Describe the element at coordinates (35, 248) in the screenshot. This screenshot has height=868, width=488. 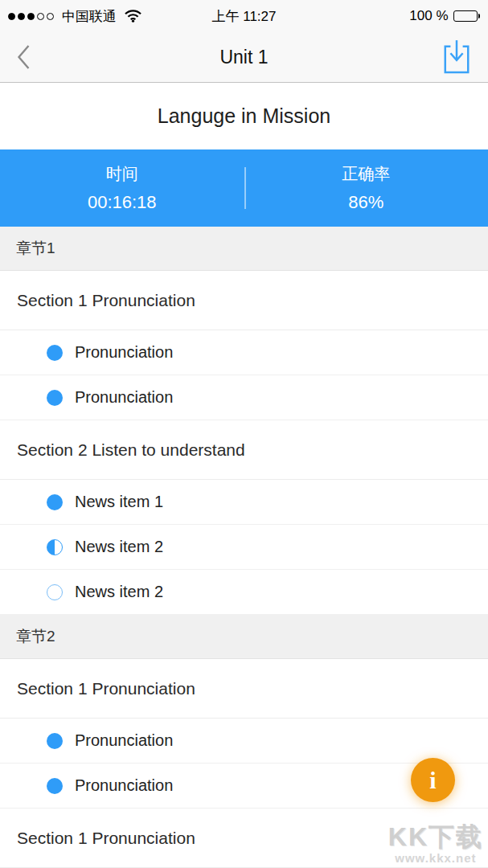
I see `group-header-label: 章节1` at that location.